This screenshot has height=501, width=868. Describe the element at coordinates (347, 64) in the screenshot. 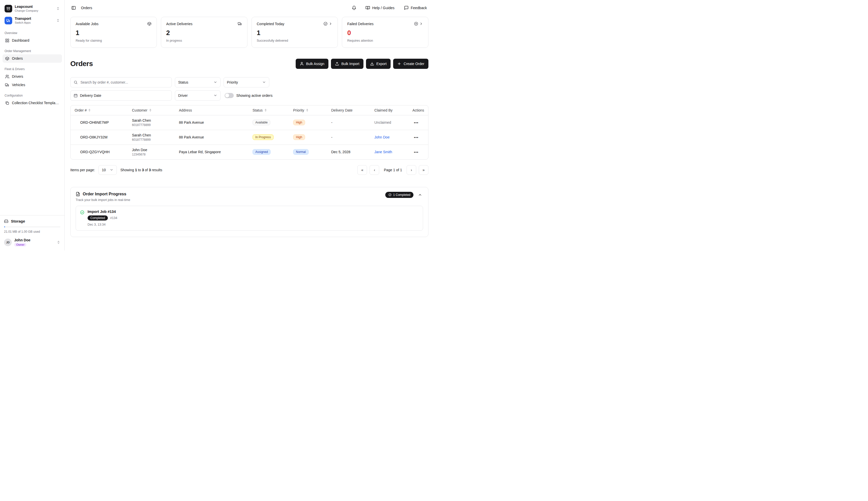

I see `bulk-import-button: Bulk Import` at that location.